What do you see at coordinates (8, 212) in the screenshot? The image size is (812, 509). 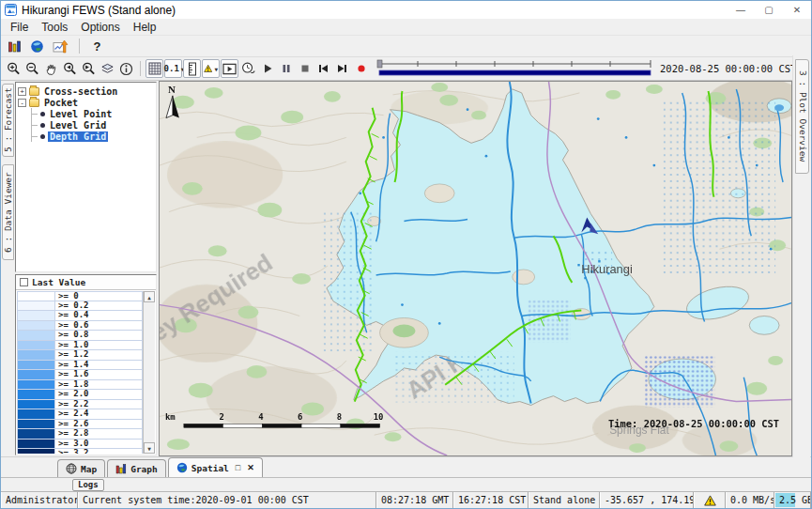 I see `tab-data-viewer: 6 : Data Viewer` at bounding box center [8, 212].